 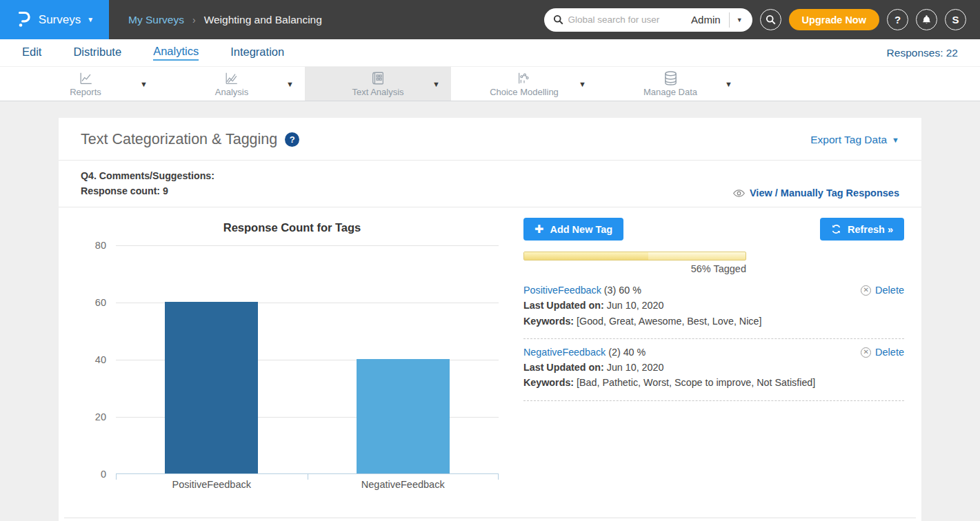 What do you see at coordinates (263, 20) in the screenshot?
I see `breadcrumb-current-survey: Weighting and Balancing` at bounding box center [263, 20].